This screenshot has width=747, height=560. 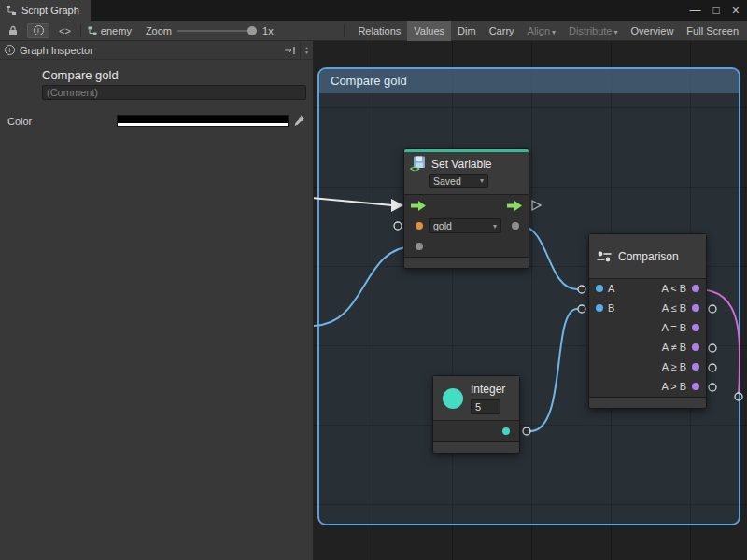 I want to click on input-label-b: B, so click(x=611, y=308).